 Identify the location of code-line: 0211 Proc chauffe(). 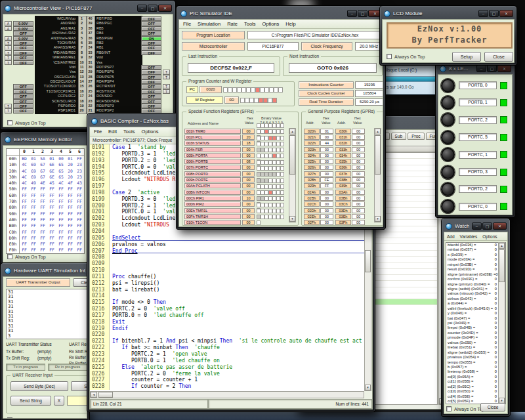
(227, 277).